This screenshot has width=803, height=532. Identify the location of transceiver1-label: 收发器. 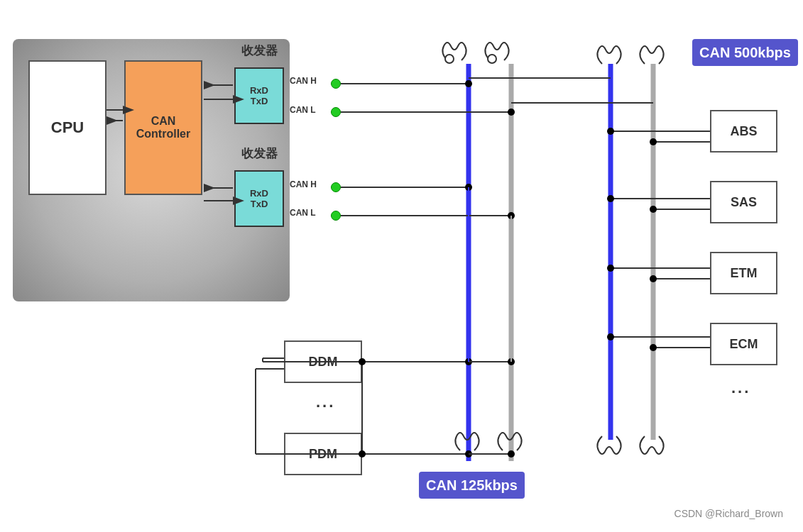
(260, 51).